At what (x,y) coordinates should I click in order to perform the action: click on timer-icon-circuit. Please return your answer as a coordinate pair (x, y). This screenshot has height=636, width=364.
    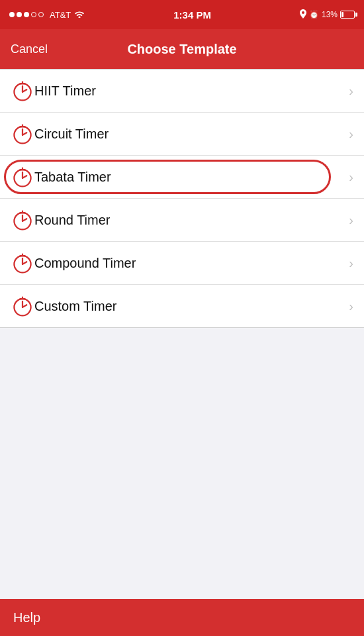
    Looking at the image, I should click on (23, 134).